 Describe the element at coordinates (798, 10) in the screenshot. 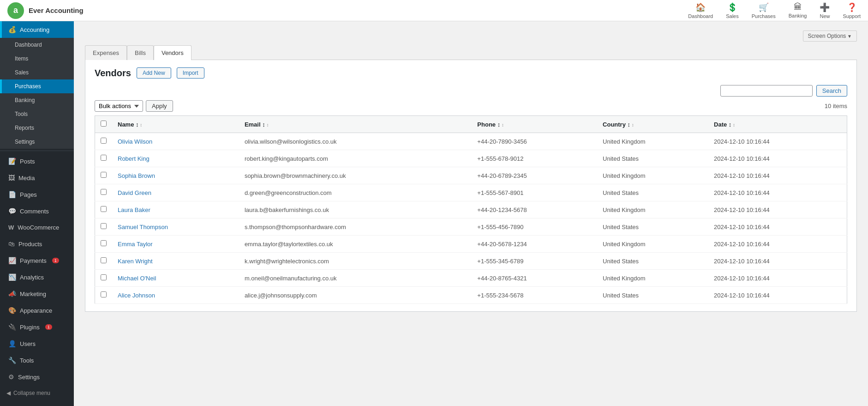

I see `topnav-banking: 🏛 Banking` at that location.